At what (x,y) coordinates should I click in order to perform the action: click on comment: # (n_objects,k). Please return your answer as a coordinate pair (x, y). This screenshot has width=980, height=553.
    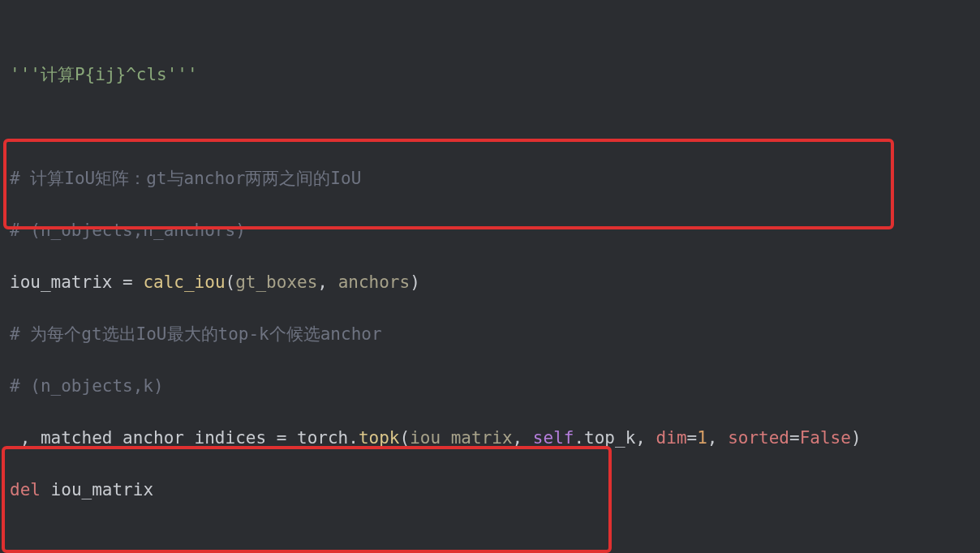
    Looking at the image, I should click on (87, 386).